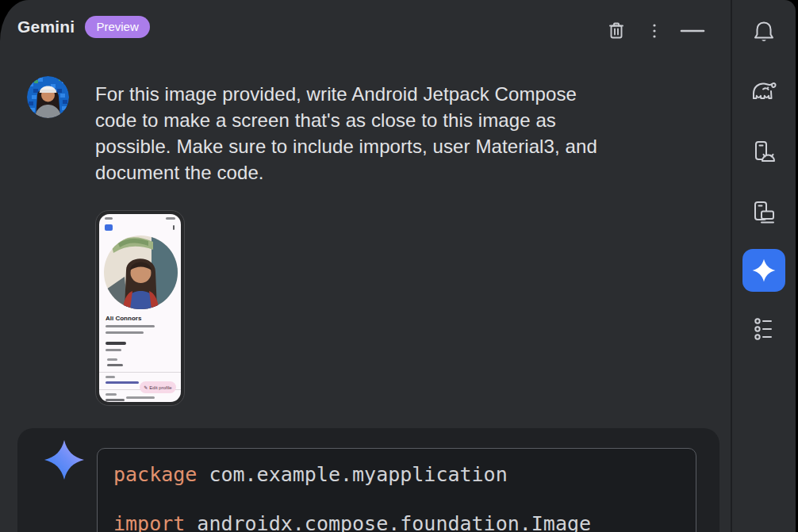 The image size is (798, 532). What do you see at coordinates (654, 31) in the screenshot?
I see `more-vertical-icon` at bounding box center [654, 31].